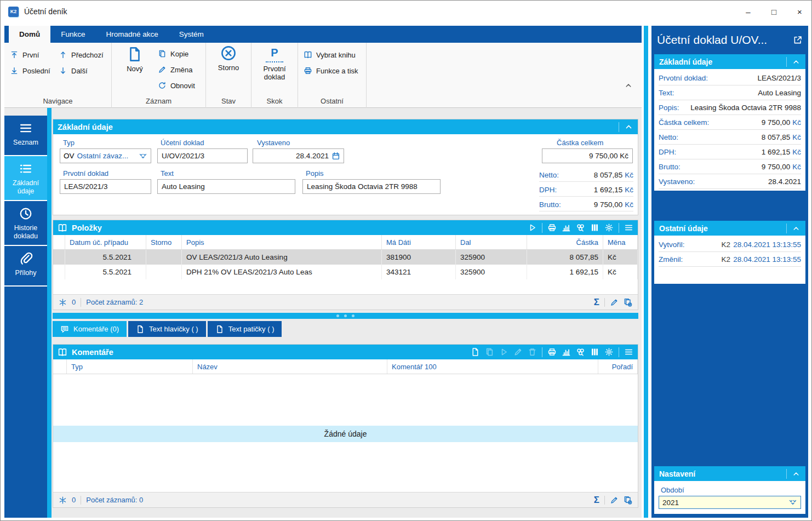 Image resolution: width=812 pixels, height=521 pixels. What do you see at coordinates (26, 179) in the screenshot?
I see `sidebar-item-zakladni-udaje: Základní údaje` at bounding box center [26, 179].